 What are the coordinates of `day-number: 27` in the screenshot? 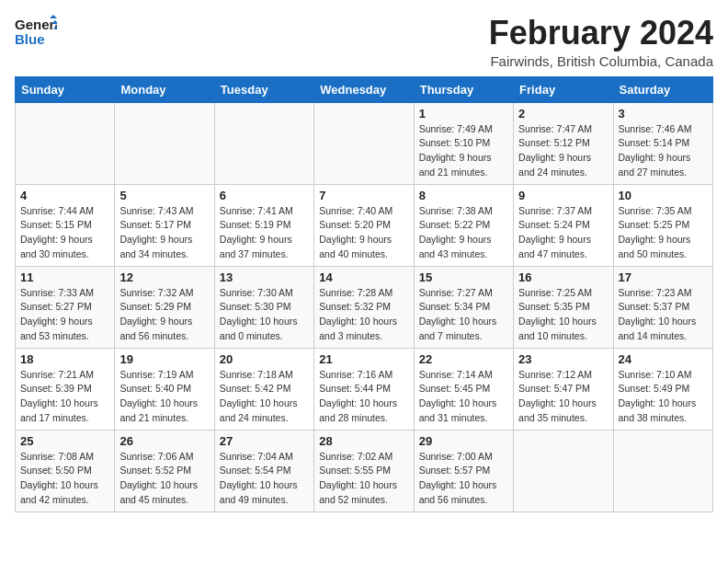 It's located at (265, 442).